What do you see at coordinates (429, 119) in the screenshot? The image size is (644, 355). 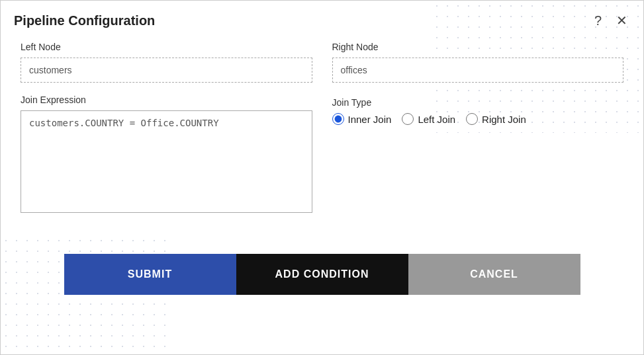 I see `radio-left-join: Left Join` at bounding box center [429, 119].